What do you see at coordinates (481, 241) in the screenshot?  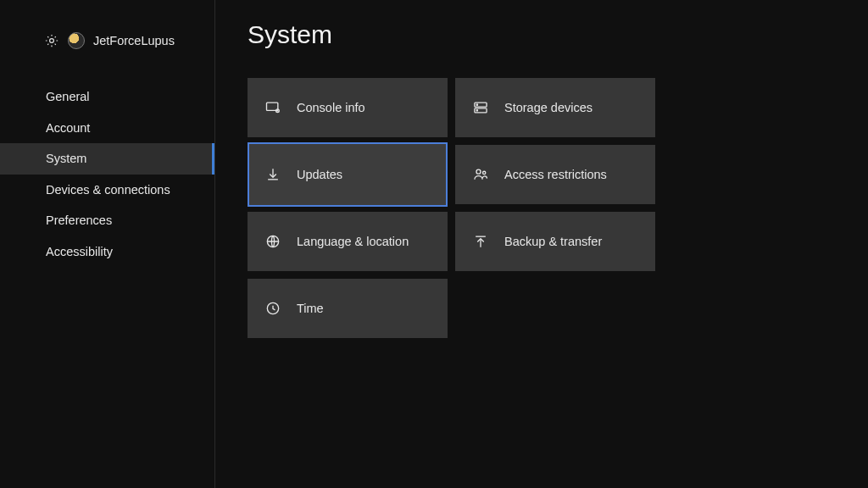 I see `upload-icon` at bounding box center [481, 241].